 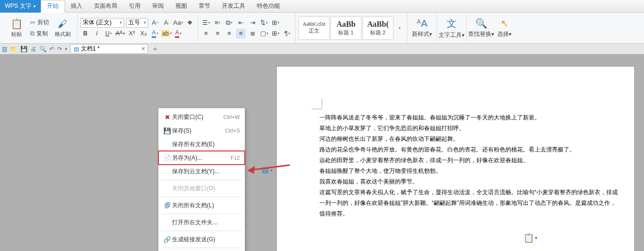 What do you see at coordinates (66, 49) in the screenshot?
I see `qat-more-icon: ▾` at bounding box center [66, 49].